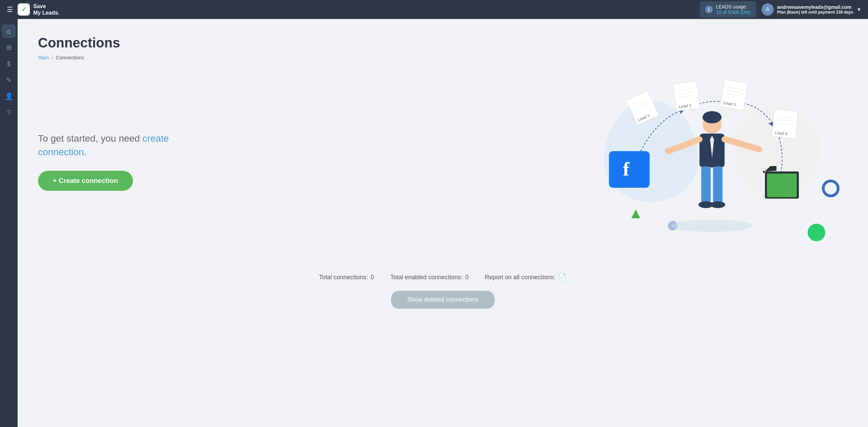 The height and width of the screenshot is (427, 868). I want to click on user-avatar: A, so click(768, 9).